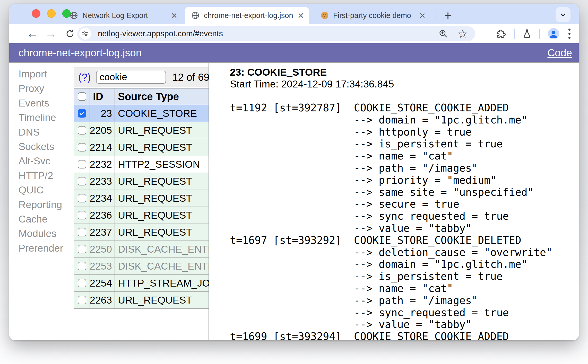 This screenshot has width=588, height=364. What do you see at coordinates (102, 130) in the screenshot?
I see `row-id: 2205` at bounding box center [102, 130].